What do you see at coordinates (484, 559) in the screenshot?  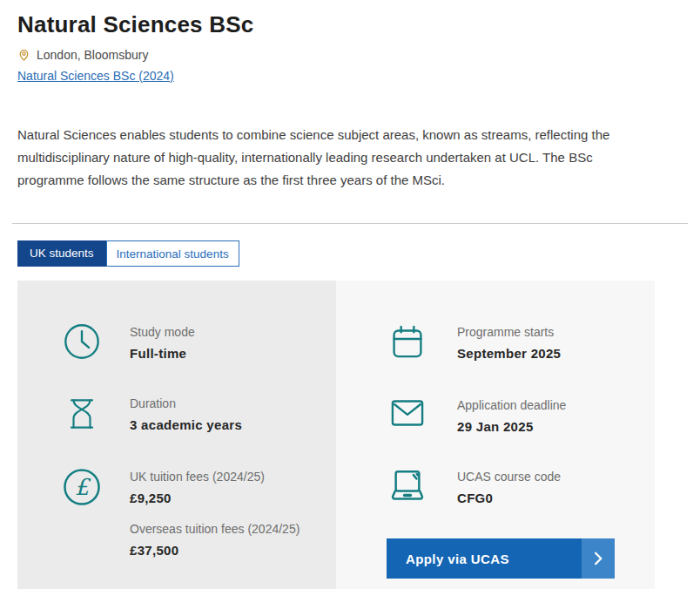 I see `apply-button-label: Apply via UCAS` at bounding box center [484, 559].